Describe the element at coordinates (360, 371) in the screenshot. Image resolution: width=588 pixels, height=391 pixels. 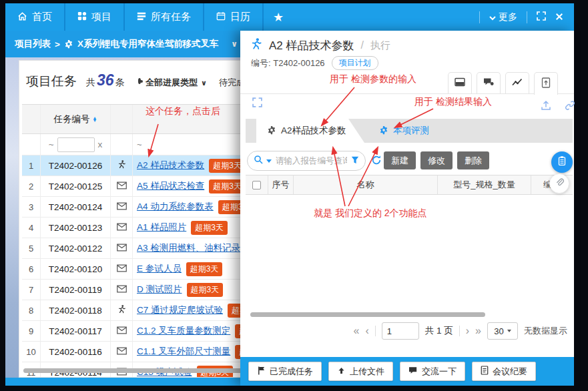
I see `upload-file-button: 上传文件` at that location.